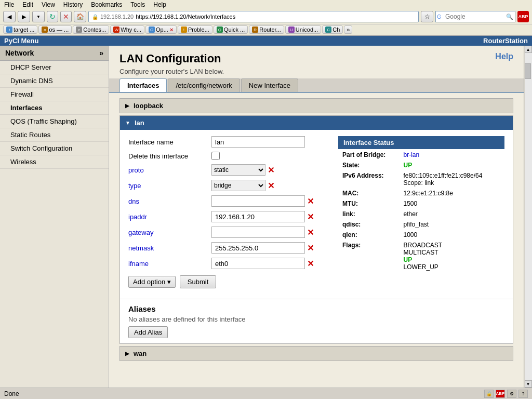 The image size is (532, 399). I want to click on url-star: ☆, so click(427, 17).